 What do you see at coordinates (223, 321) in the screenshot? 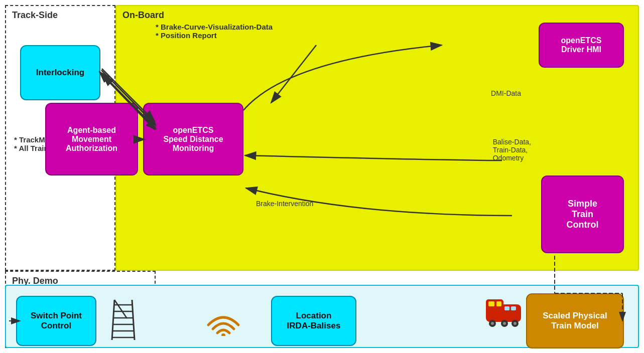
I see `wifi-icon` at bounding box center [223, 321].